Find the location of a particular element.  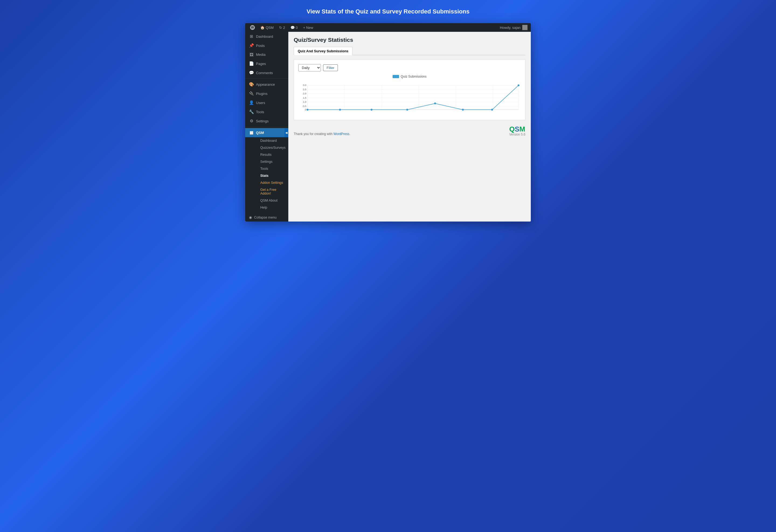

settings-icon: ⚙ is located at coordinates (251, 121).